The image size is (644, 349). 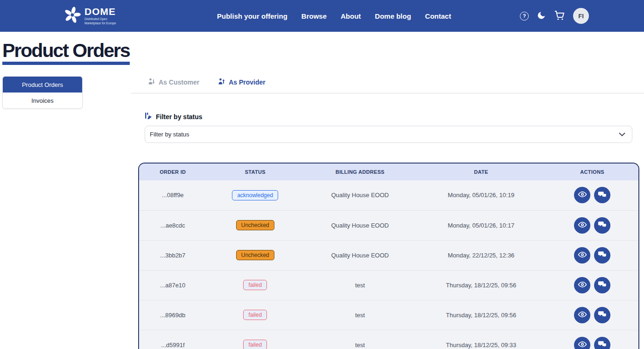 I want to click on order-id-cell: ...3bb2b7, so click(x=173, y=255).